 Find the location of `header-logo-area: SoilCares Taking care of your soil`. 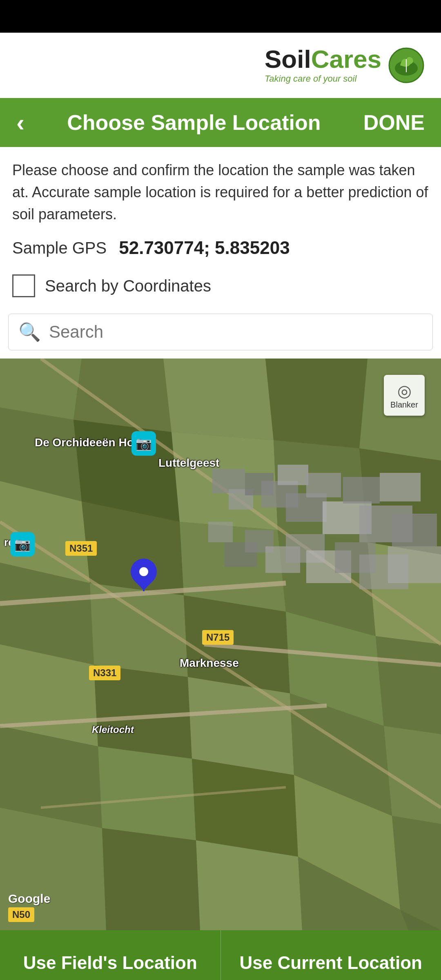

header-logo-area: SoilCares Taking care of your soil is located at coordinates (220, 65).